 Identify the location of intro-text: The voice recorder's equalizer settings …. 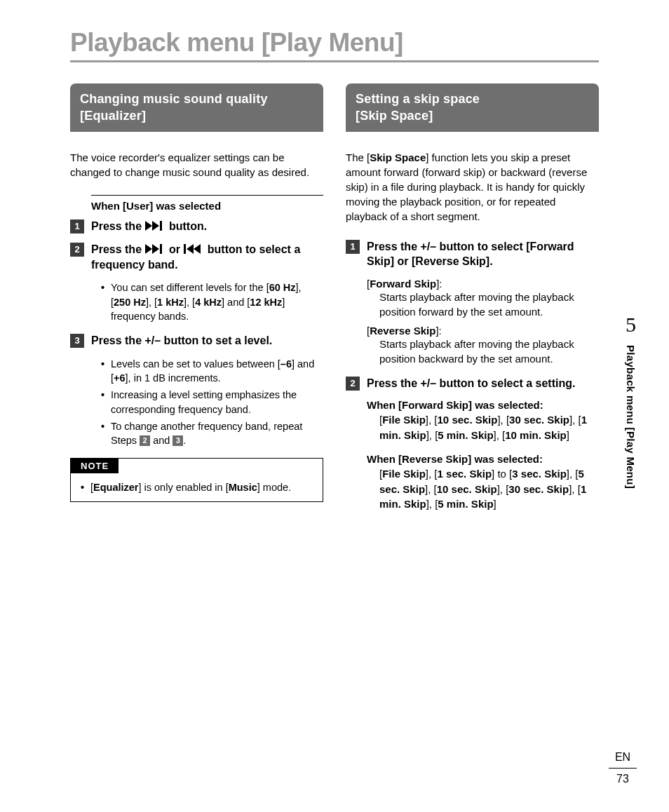
(196, 165).